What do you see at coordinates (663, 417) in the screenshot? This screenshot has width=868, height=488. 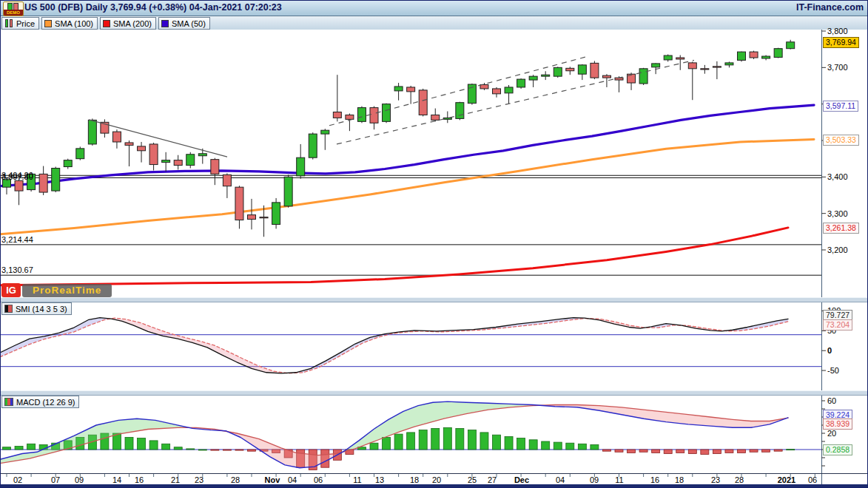 I see `indicator-fill` at bounding box center [663, 417].